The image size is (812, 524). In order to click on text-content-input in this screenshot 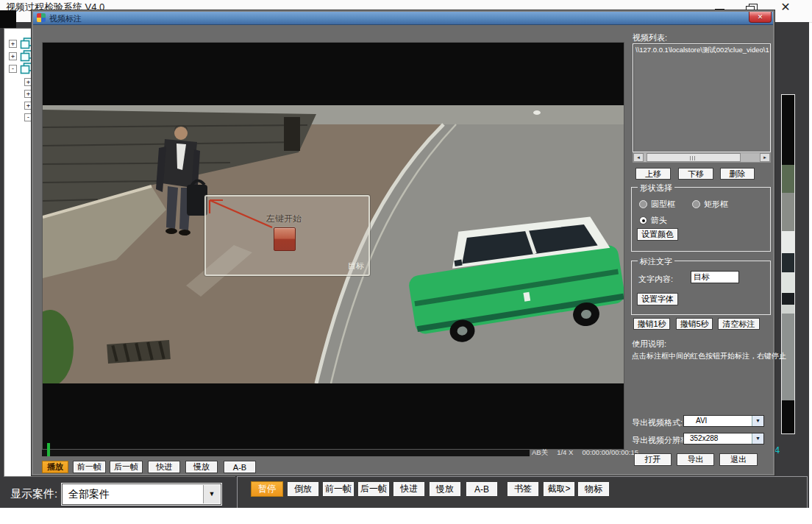, I will do `click(715, 277)`.